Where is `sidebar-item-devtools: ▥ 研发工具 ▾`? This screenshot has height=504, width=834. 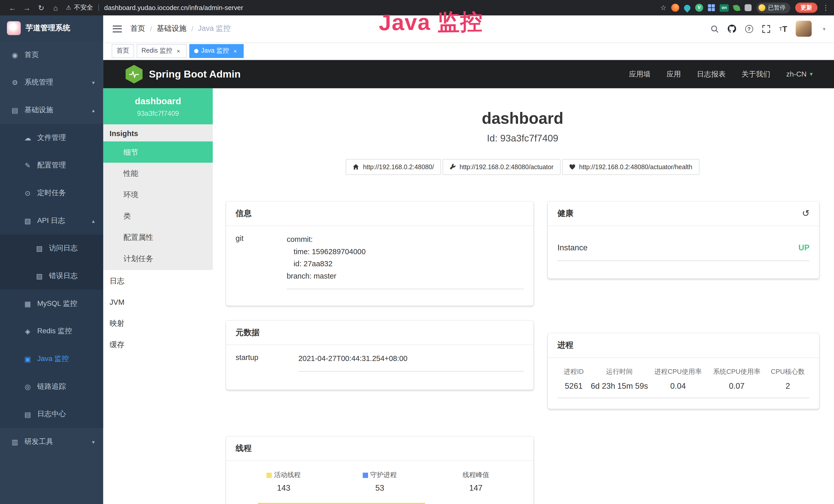
sidebar-item-devtools: ▥ 研发工具 ▾ is located at coordinates (51, 442).